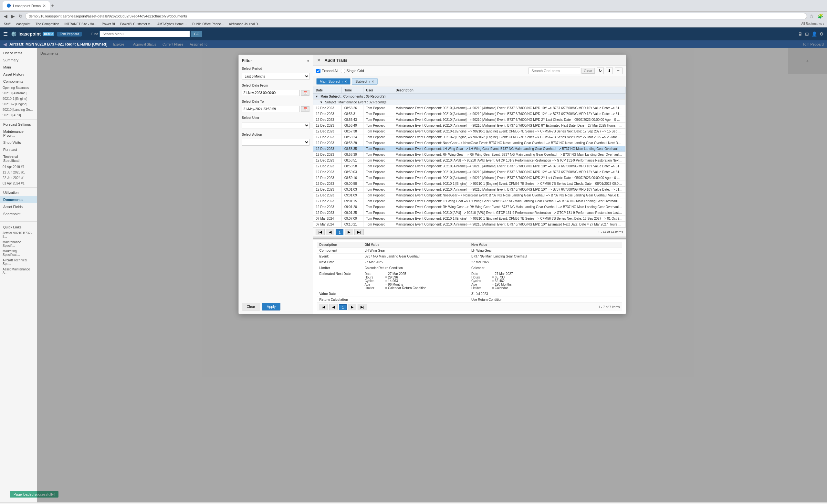  What do you see at coordinates (271, 109) in the screenshot?
I see `date-to-input` at bounding box center [271, 109].